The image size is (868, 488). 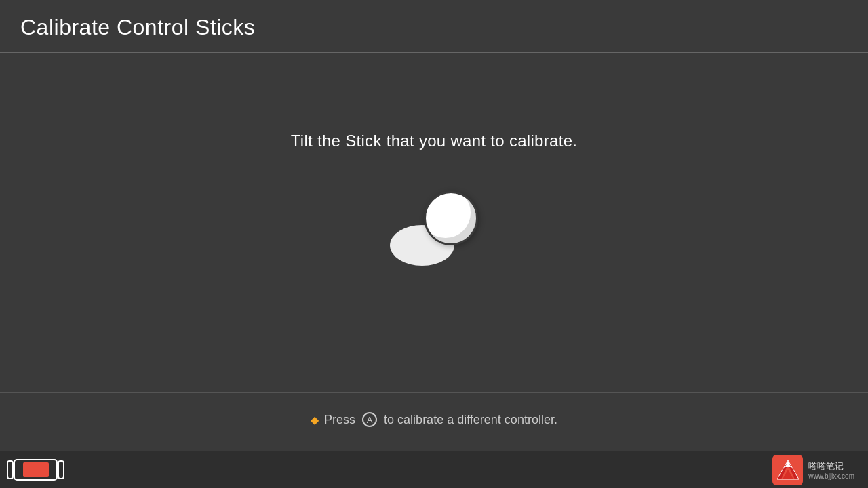 What do you see at coordinates (831, 476) in the screenshot?
I see `watermark-url: www.bjjixx.com` at bounding box center [831, 476].